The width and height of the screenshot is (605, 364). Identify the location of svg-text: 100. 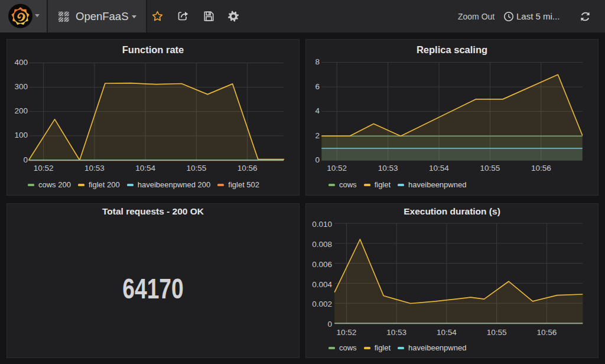
(21, 135).